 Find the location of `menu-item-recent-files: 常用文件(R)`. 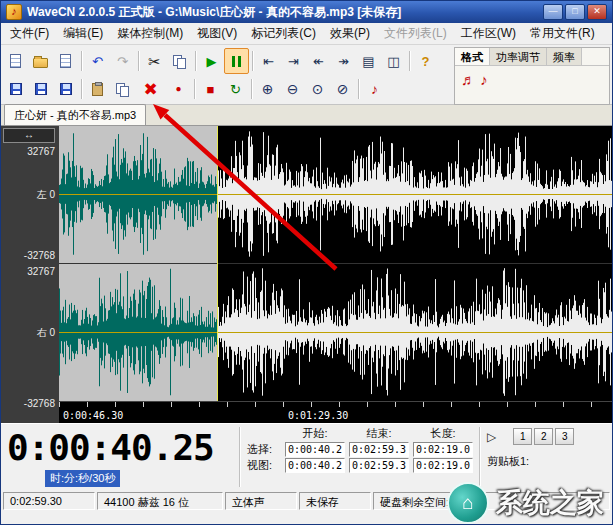

menu-item-recent-files: 常用文件(R) is located at coordinates (562, 34).